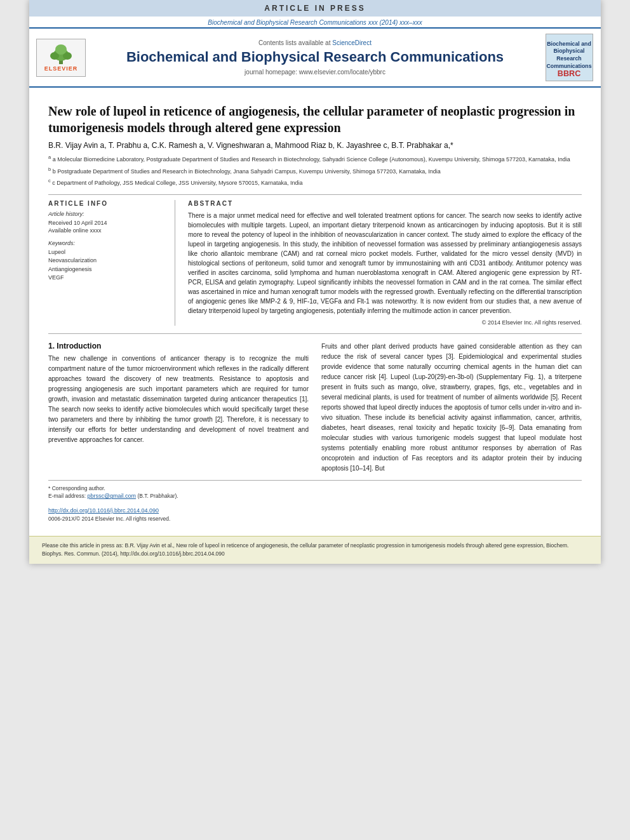 This screenshot has height=840, width=630. Describe the element at coordinates (108, 278) in the screenshot. I see `keyword-4: VEGF` at that location.